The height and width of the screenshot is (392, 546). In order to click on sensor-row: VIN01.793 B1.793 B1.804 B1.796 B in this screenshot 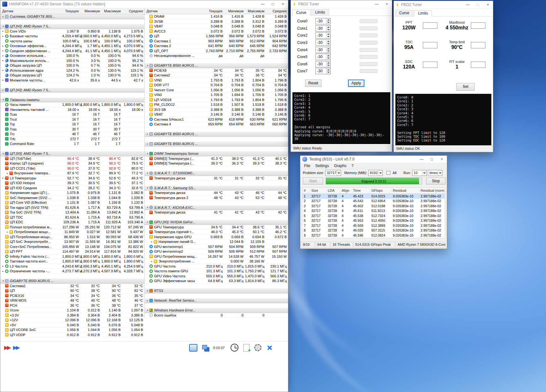, I will do `click(216, 81)`.